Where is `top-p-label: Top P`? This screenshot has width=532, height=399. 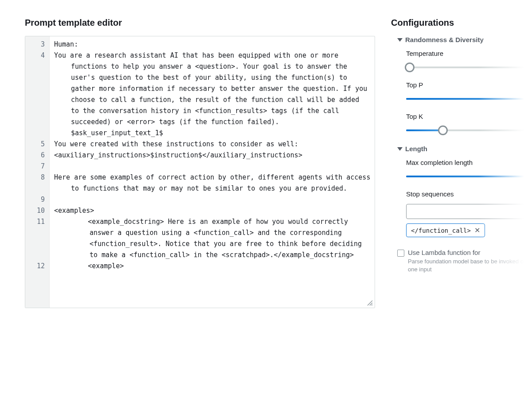
top-p-label: Top P is located at coordinates (467, 85).